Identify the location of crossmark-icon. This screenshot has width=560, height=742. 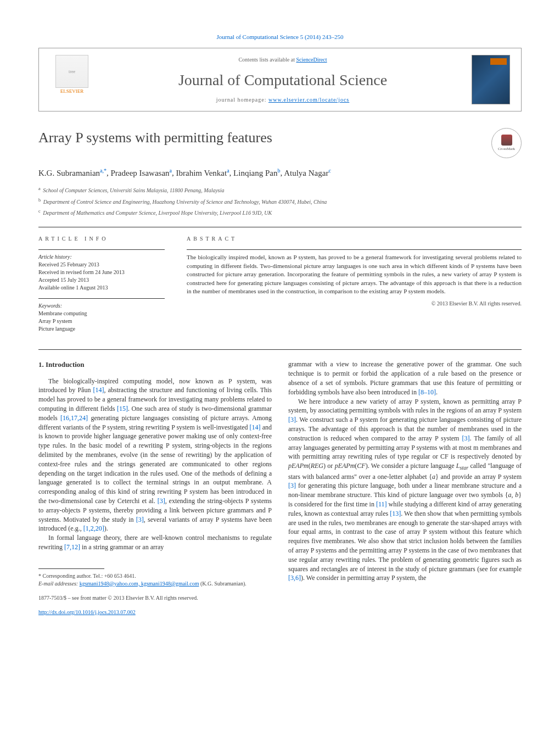
(507, 140).